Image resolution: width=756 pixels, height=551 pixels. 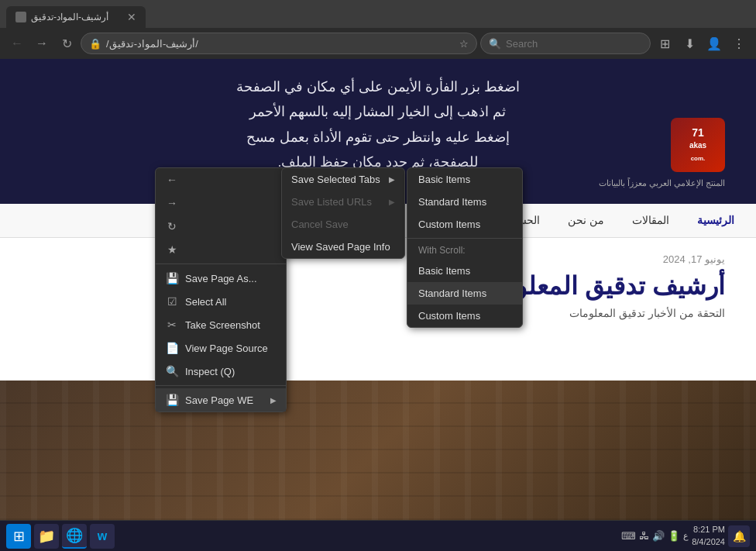 I want to click on cm-nav-reload: ↻, so click(x=221, y=226).